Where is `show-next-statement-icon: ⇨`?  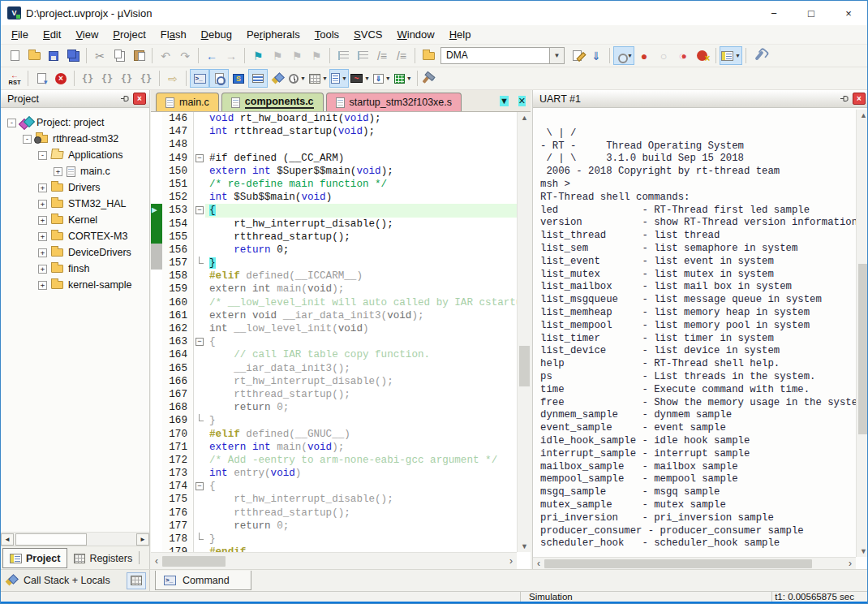
show-next-statement-icon: ⇨ is located at coordinates (173, 78).